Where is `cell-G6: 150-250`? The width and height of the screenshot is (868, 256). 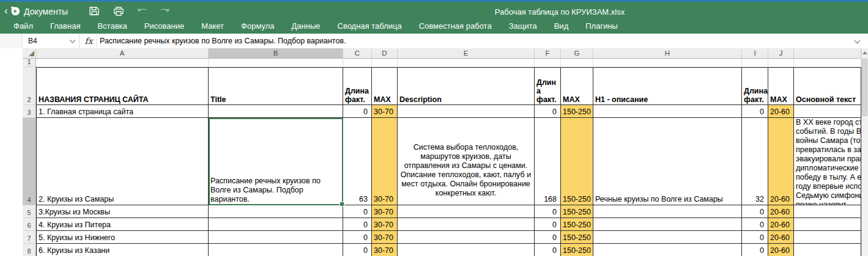 cell-G6: 150-250 is located at coordinates (577, 225).